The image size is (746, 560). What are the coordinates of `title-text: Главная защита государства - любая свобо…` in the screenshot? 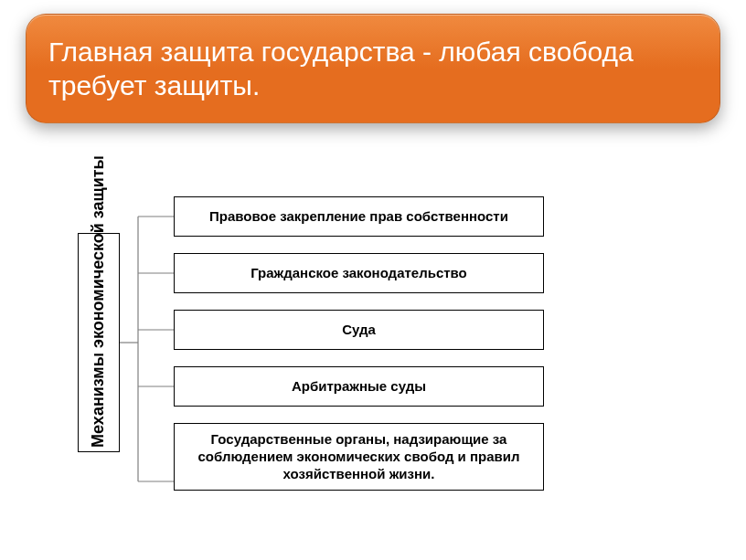 It's located at (373, 69).